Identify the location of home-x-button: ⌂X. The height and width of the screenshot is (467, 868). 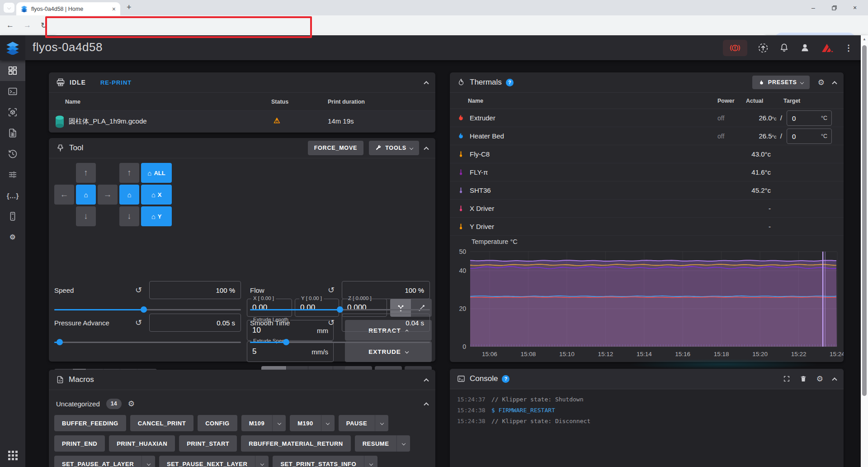
(156, 195).